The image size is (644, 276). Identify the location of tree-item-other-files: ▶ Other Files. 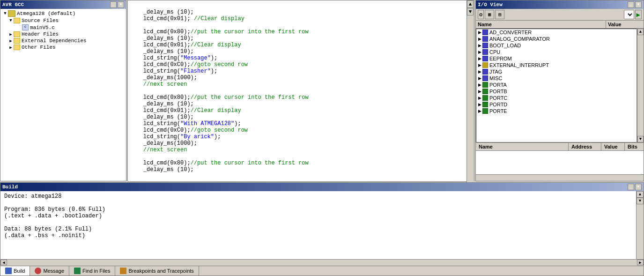
(63, 47).